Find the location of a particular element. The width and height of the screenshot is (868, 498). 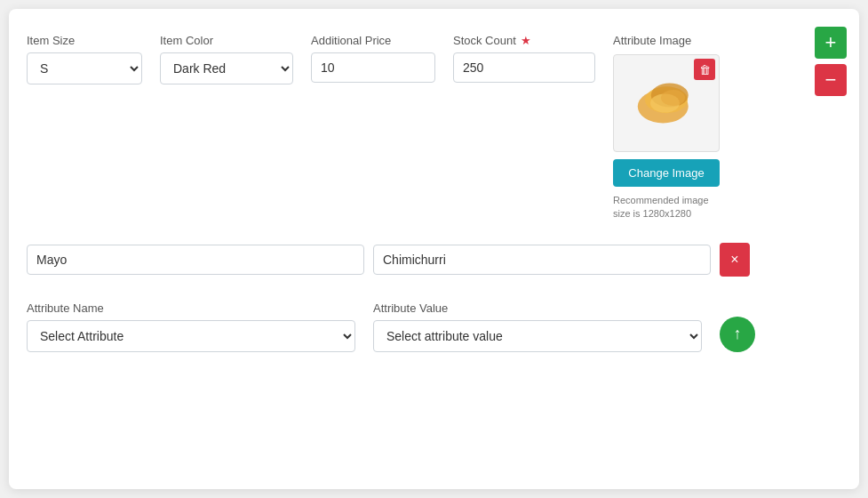

item-color-label: Item Color is located at coordinates (227, 41).